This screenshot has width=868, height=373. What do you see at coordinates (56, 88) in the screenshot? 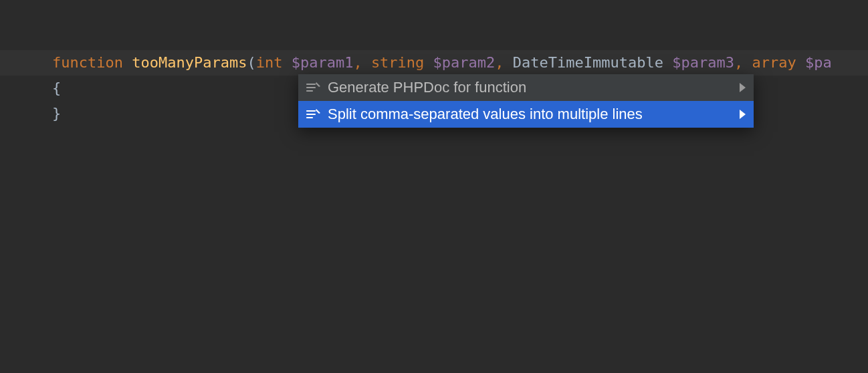
I see `token-brace-open: {` at bounding box center [56, 88].